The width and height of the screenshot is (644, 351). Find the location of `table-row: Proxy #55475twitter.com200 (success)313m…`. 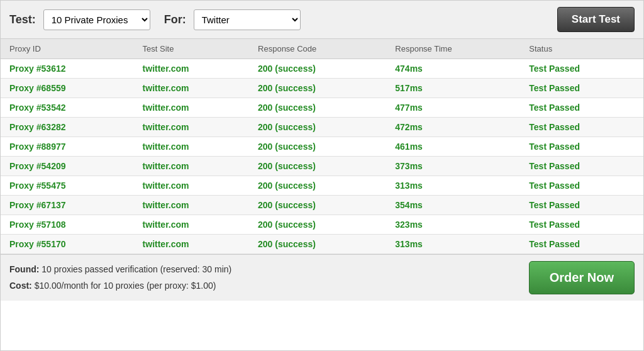

table-row: Proxy #55475twitter.com200 (success)313m… is located at coordinates (322, 186).